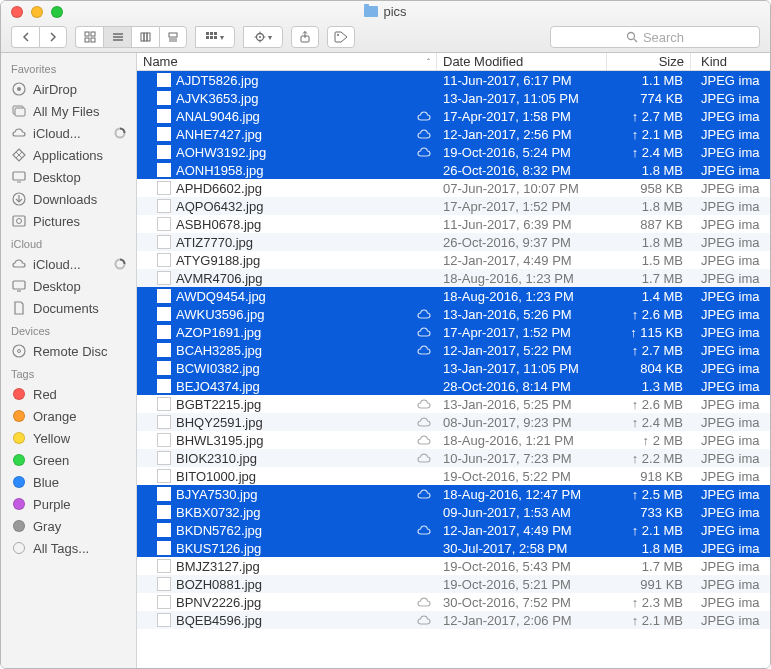 This screenshot has height=669, width=771. What do you see at coordinates (386, 12) in the screenshot?
I see `window-title: pics` at bounding box center [386, 12].